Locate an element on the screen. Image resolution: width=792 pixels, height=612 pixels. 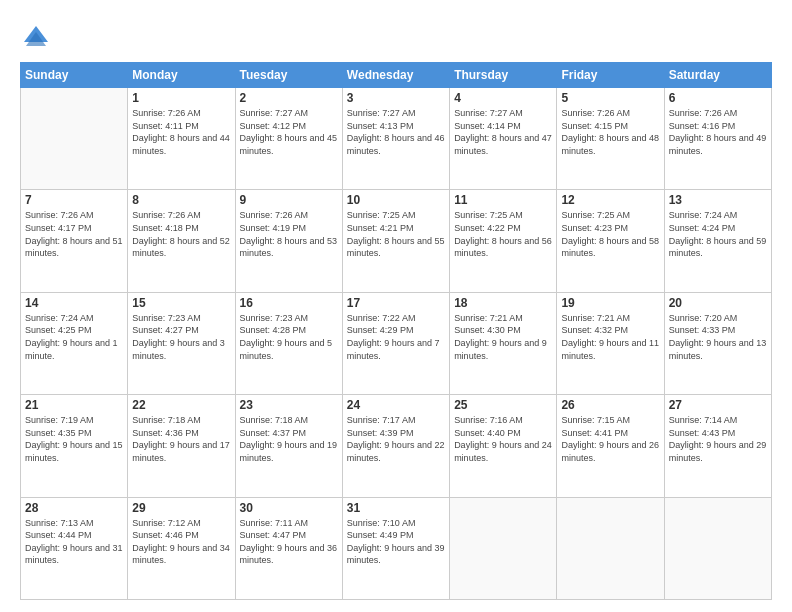
day-number: 7 is located at coordinates (74, 200).